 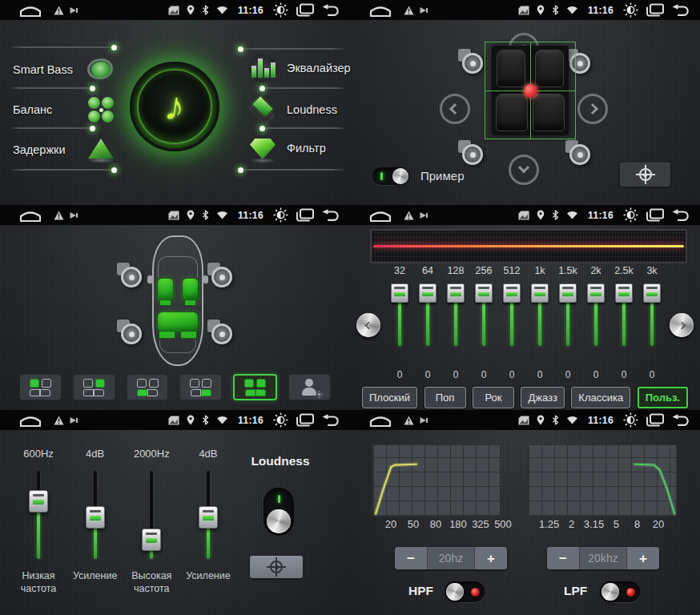 What do you see at coordinates (465, 592) in the screenshot?
I see `hpf-toggle` at bounding box center [465, 592].